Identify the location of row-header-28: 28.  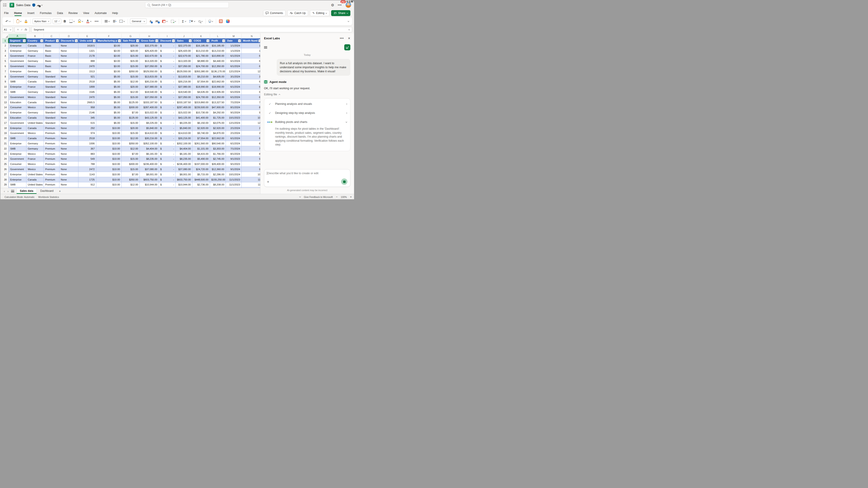
(5, 180).